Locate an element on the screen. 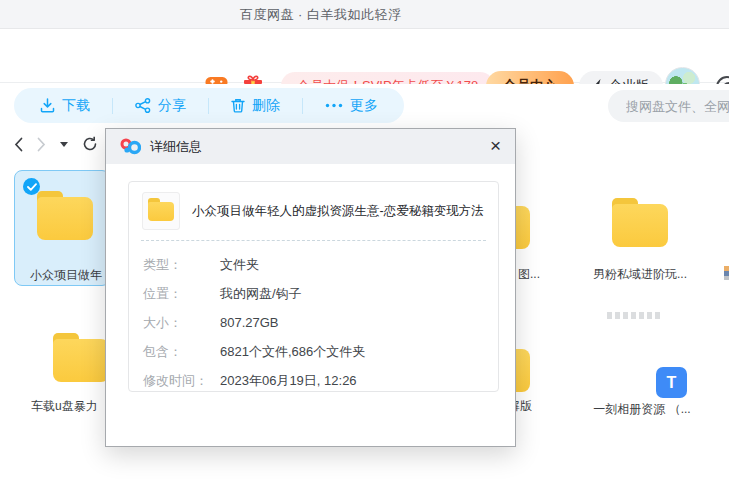  field-label: 大小： is located at coordinates (182, 323).